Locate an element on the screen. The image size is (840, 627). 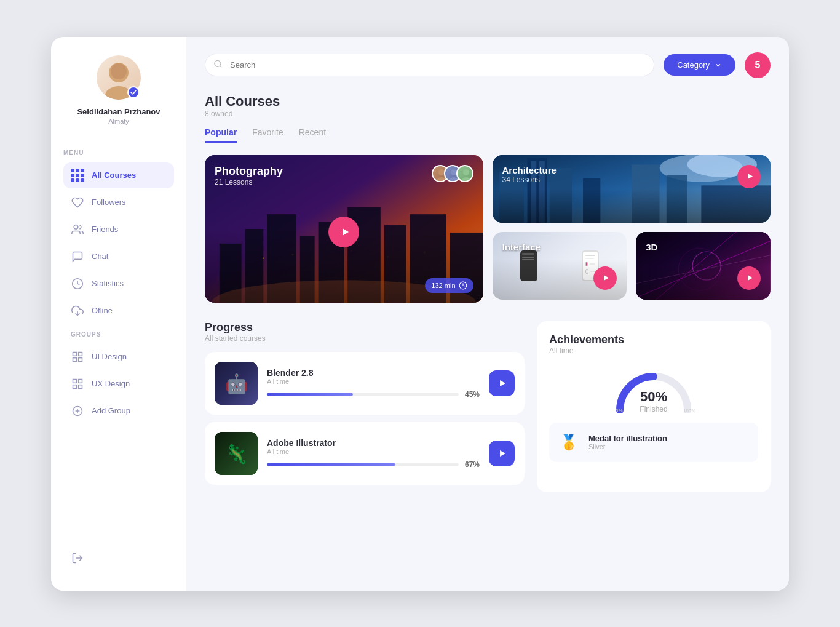
blender-time: All time is located at coordinates (373, 381).